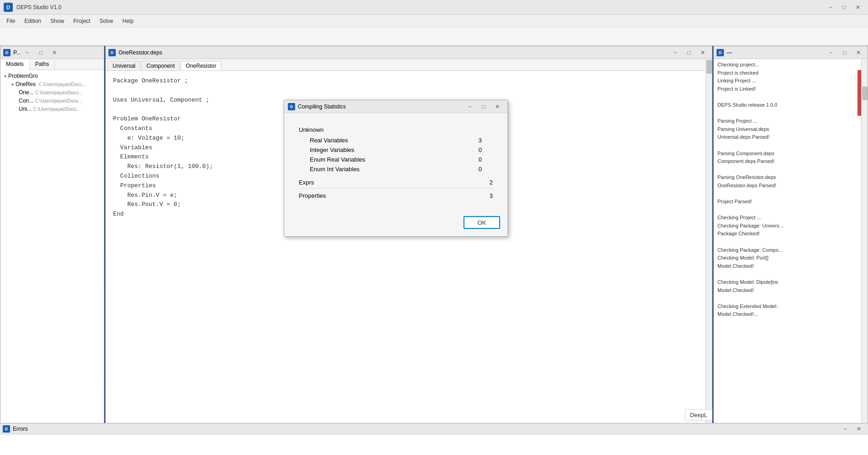  Describe the element at coordinates (689, 53) in the screenshot. I see `editor-maximize: □` at that location.